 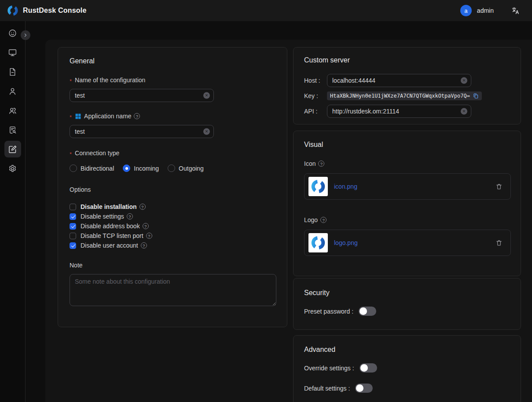 I want to click on general-title: General, so click(x=172, y=61).